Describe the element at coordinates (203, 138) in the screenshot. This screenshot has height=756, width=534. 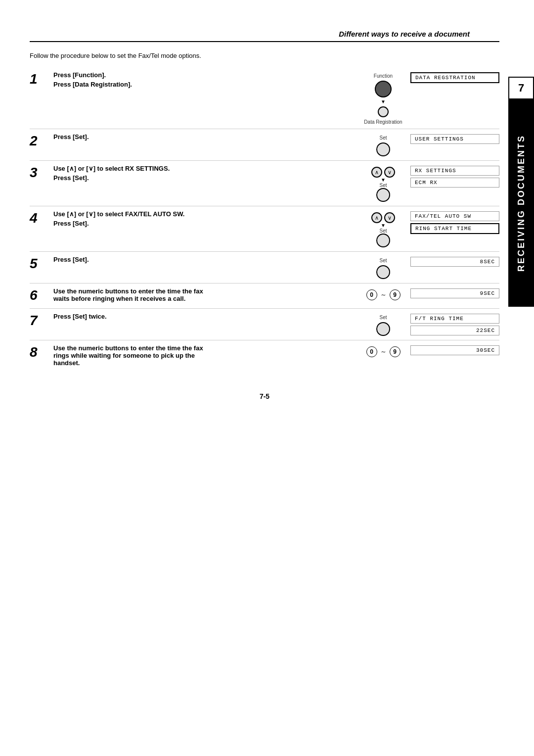
I see `step-text-2: Press [Set].` at that location.